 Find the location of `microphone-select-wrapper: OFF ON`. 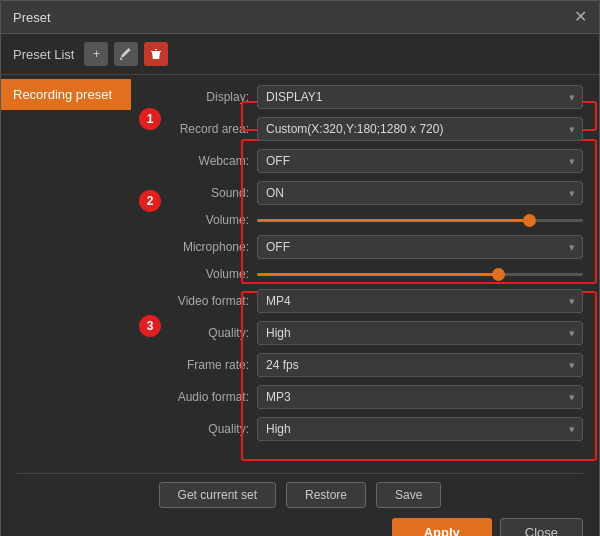

microphone-select-wrapper: OFF ON is located at coordinates (420, 247).